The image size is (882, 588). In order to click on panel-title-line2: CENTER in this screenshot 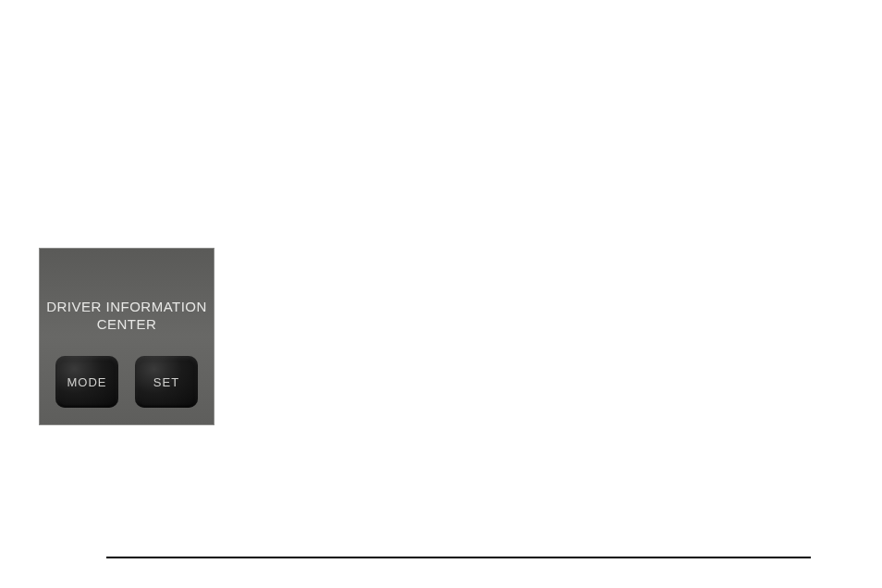, I will do `click(128, 324)`.